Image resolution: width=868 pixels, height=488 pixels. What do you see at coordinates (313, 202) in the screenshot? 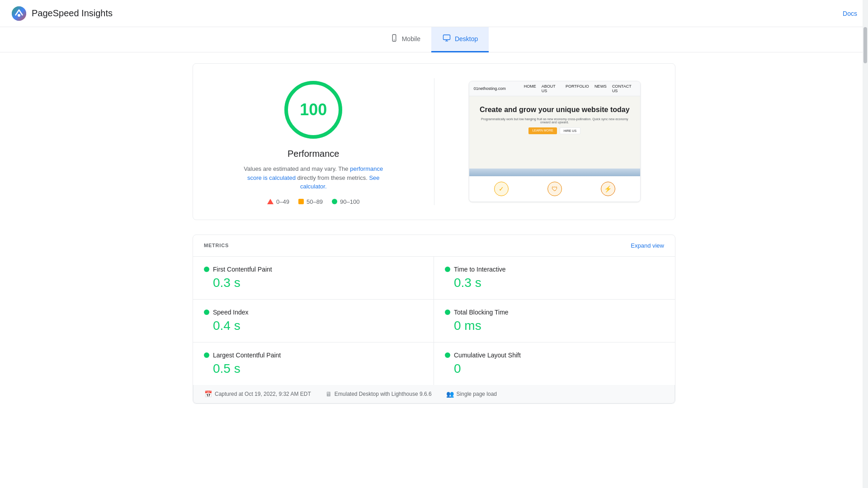
I see `score-legend: 0–49 50–89 90–100` at bounding box center [313, 202].